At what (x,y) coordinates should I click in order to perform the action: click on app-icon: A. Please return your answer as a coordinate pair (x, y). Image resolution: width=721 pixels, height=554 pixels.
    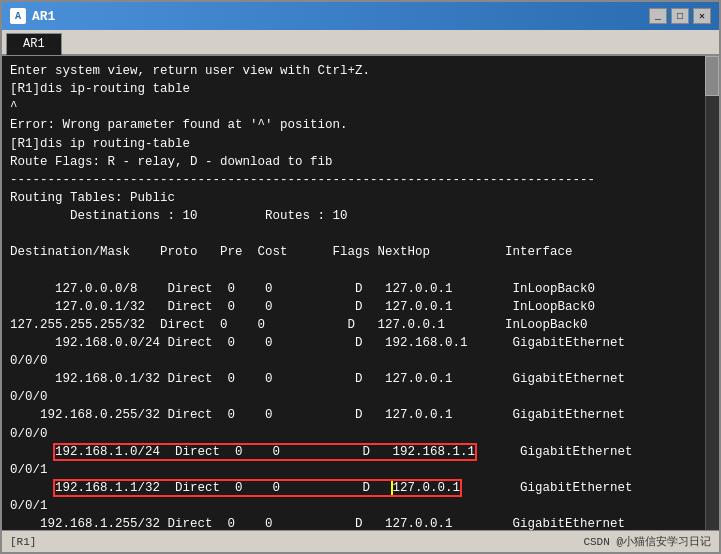
    Looking at the image, I should click on (18, 16).